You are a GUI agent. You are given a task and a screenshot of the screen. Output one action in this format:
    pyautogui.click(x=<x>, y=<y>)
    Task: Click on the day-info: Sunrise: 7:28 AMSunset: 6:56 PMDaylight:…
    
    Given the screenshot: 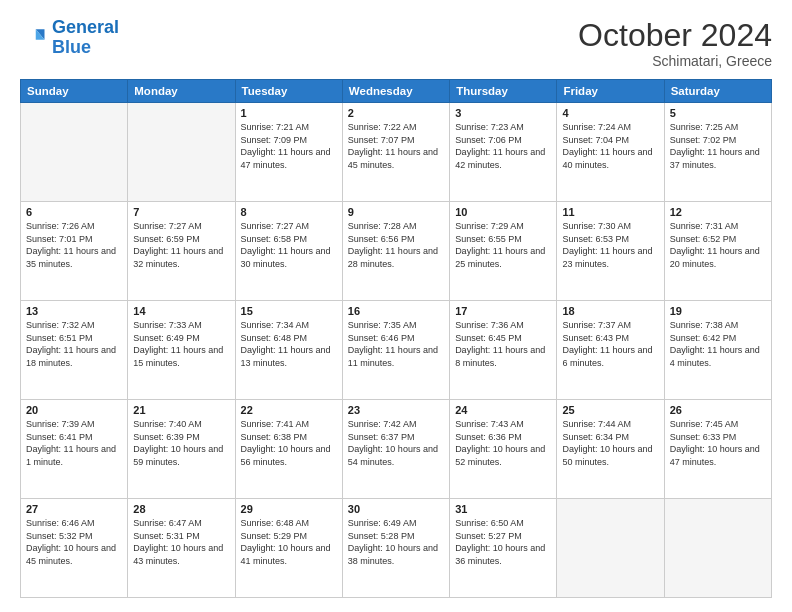 What is the action you would take?
    pyautogui.click(x=396, y=245)
    